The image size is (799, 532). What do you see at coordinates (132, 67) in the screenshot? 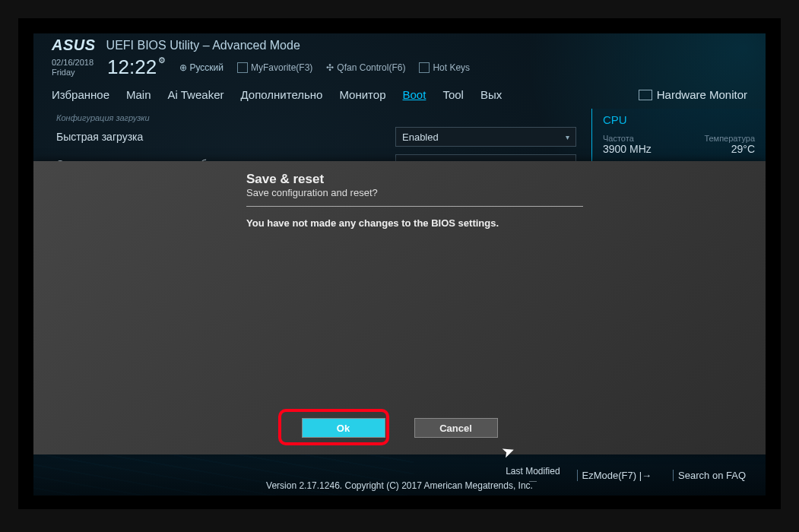
I see `clock-time: 12:22` at bounding box center [132, 67].